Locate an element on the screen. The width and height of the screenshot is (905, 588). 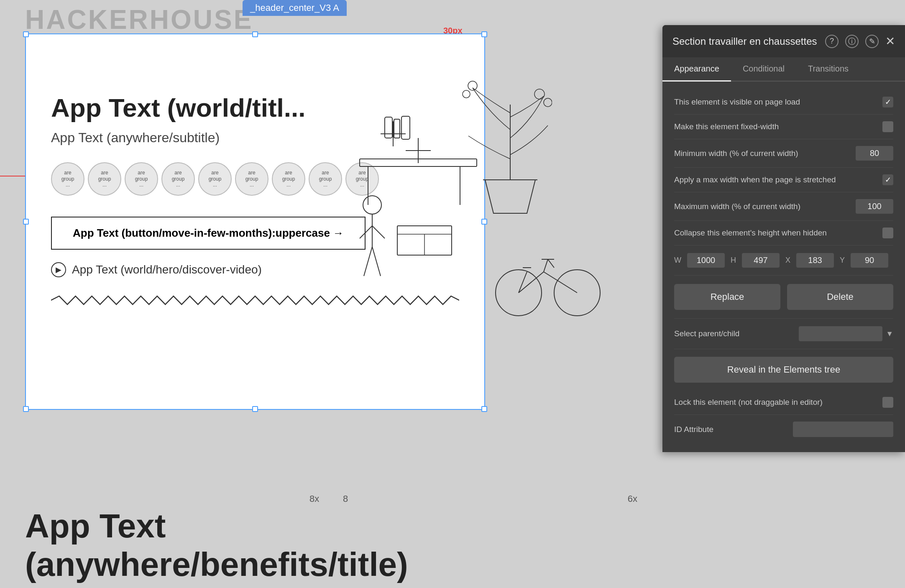
fixed-width-label: Make this element fixed-width is located at coordinates (778, 127).